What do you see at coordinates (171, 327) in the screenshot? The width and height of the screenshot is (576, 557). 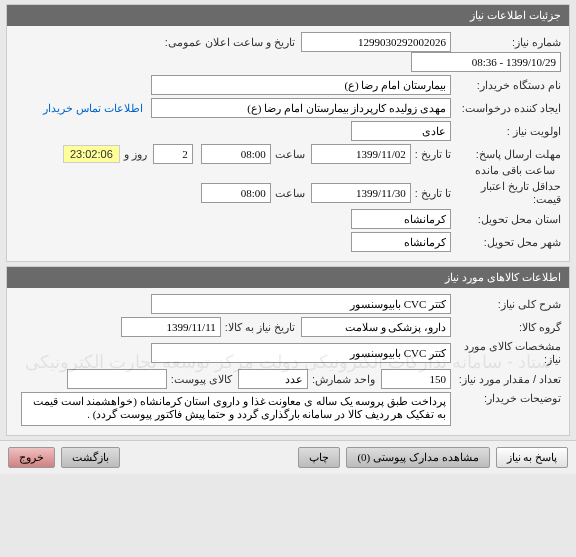 I see `need-date-input` at bounding box center [171, 327].